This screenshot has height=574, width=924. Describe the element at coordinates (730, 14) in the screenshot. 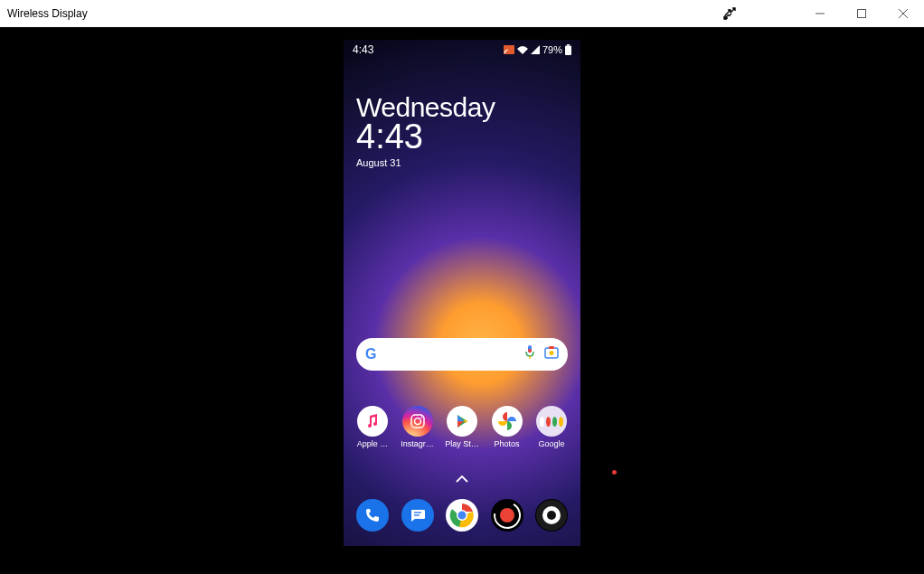

I see `fullscreen-icon` at that location.